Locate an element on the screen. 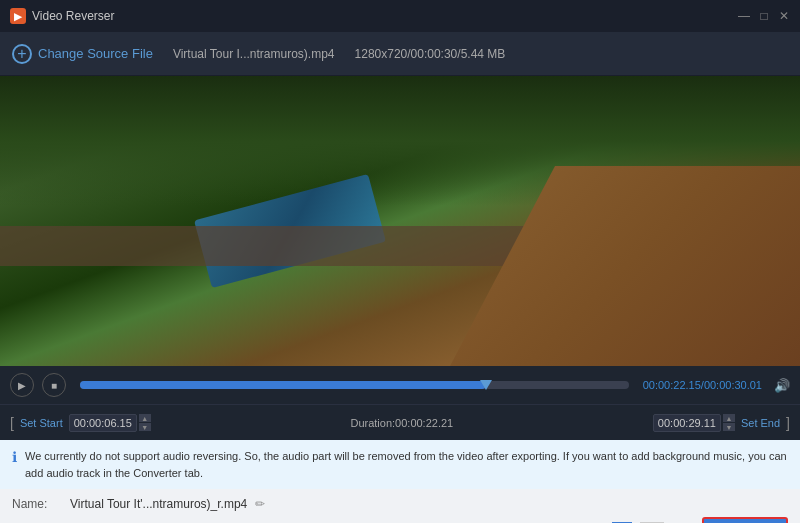 The image size is (800, 523). start-time-up: ▲ is located at coordinates (145, 418).